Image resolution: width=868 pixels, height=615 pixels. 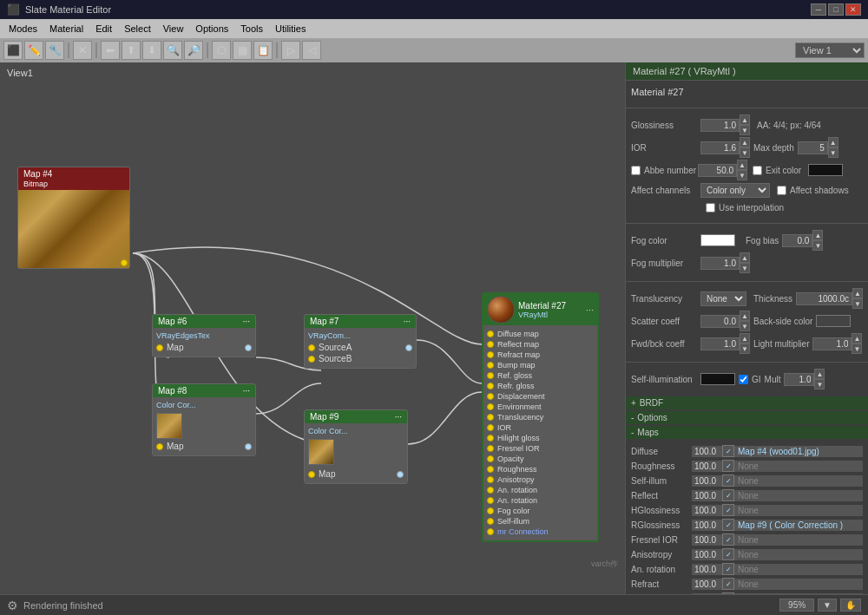 I want to click on minimize-button: ─, so click(x=819, y=10).